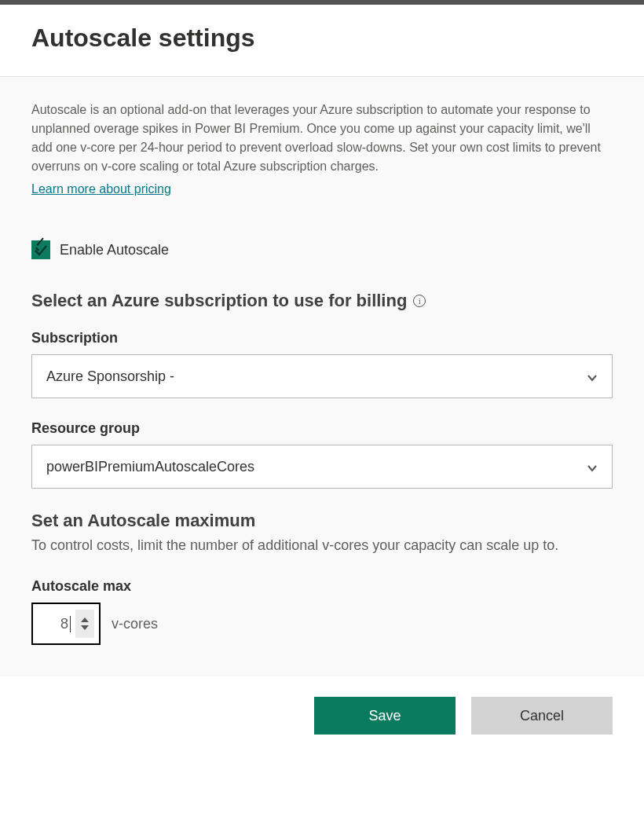 Image resolution: width=644 pixels, height=839 pixels. Describe the element at coordinates (385, 716) in the screenshot. I see `save-button: Save` at that location.